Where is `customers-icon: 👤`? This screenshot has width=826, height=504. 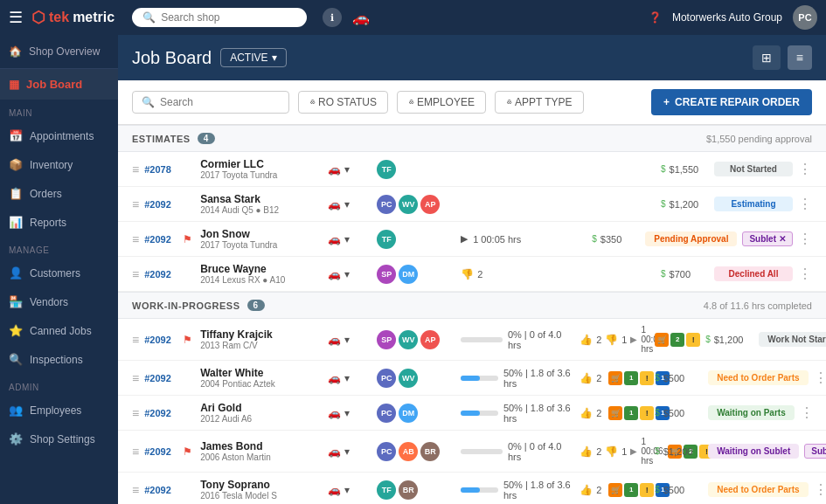
customers-icon: 👤 is located at coordinates (16, 273).